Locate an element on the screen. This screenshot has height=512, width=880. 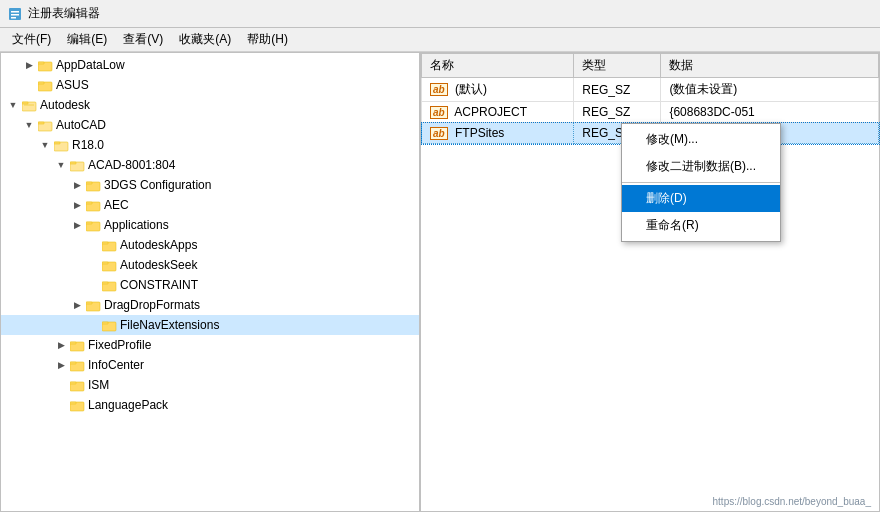
node-label: AutodeskSeek is located at coordinates (158, 265).